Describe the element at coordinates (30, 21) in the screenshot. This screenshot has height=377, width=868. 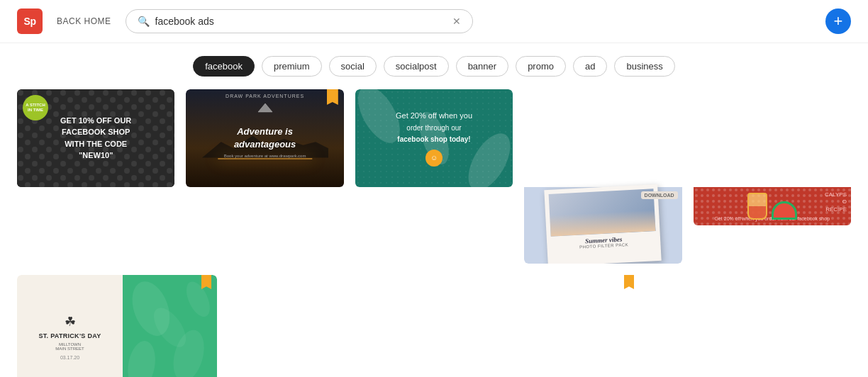
I see `app-logo: Sp` at that location.